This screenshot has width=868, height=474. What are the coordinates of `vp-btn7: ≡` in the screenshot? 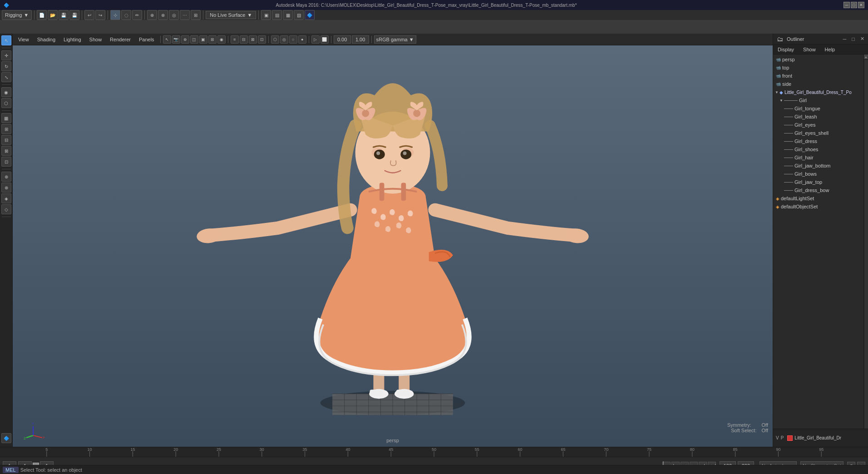 It's located at (235, 40).